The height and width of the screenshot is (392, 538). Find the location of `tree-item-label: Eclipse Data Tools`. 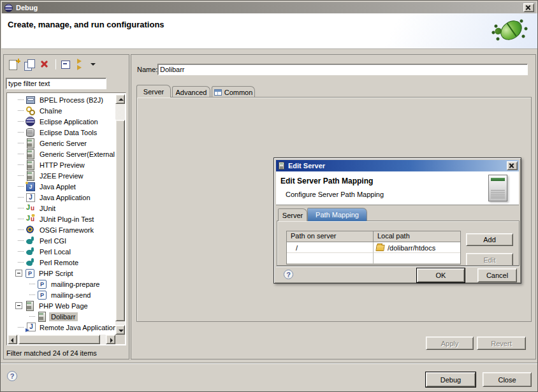

tree-item-label: Eclipse Data Tools is located at coordinates (68, 133).